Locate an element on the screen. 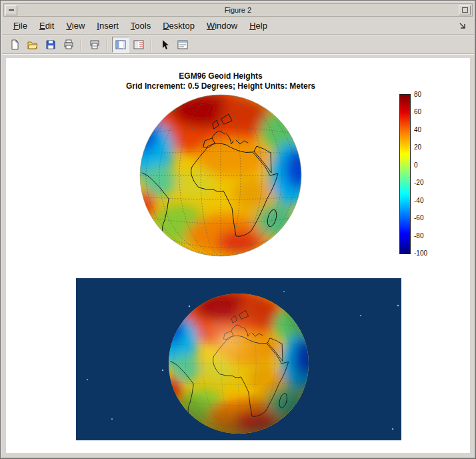 The width and height of the screenshot is (476, 459). plot-tools-icon is located at coordinates (121, 45).